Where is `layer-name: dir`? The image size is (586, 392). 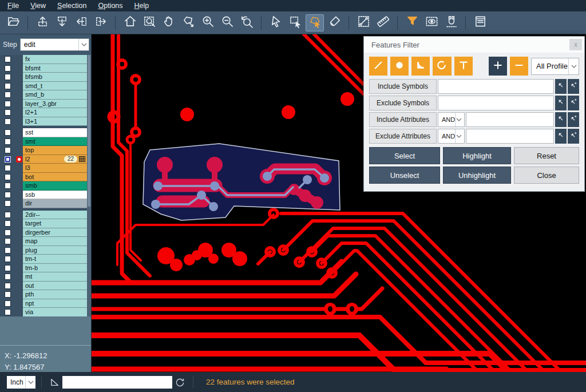 layer-name: dir is located at coordinates (55, 204).